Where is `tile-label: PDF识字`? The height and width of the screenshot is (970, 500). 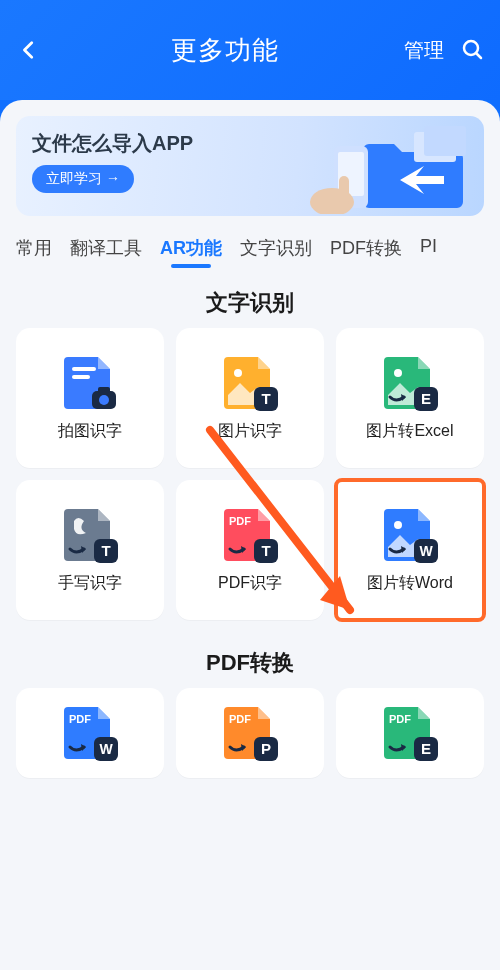 tile-label: PDF识字 is located at coordinates (250, 584).